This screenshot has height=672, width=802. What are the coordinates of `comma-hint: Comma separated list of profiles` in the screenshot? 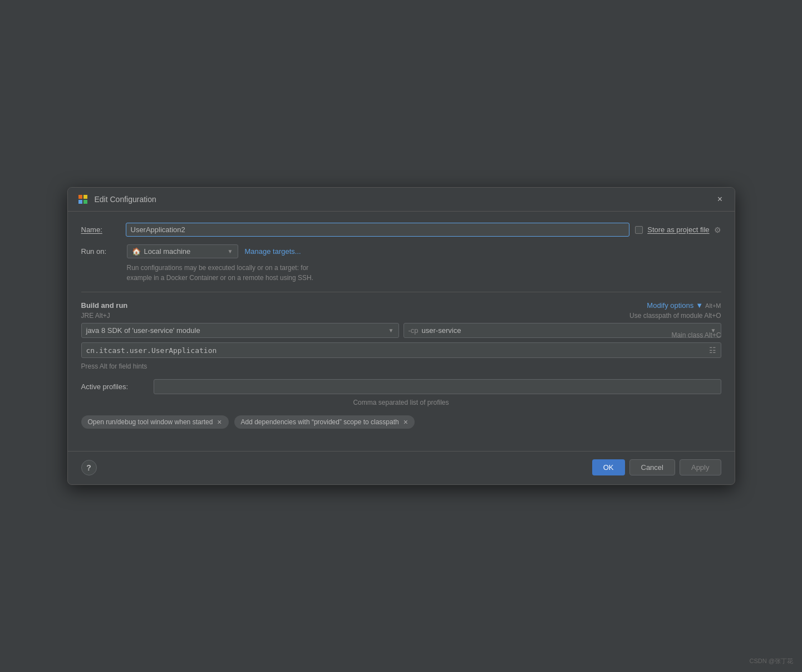 It's located at (401, 403).